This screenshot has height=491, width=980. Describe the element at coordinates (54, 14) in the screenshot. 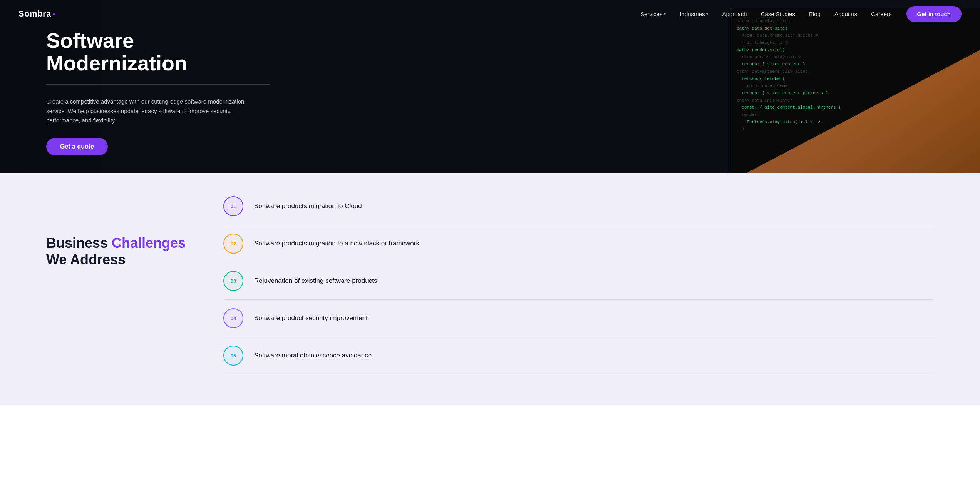

I see `logo-dot` at that location.